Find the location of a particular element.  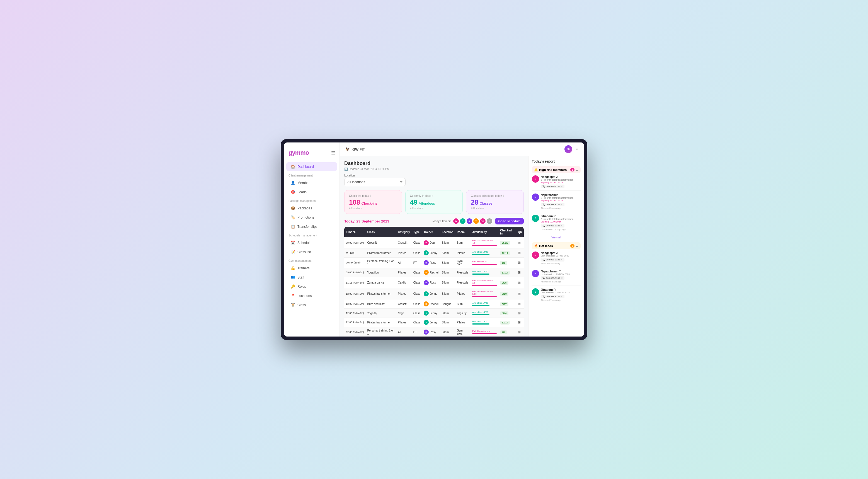

location-select: All locations Silom Bangna Sukhumvit is located at coordinates (375, 182).